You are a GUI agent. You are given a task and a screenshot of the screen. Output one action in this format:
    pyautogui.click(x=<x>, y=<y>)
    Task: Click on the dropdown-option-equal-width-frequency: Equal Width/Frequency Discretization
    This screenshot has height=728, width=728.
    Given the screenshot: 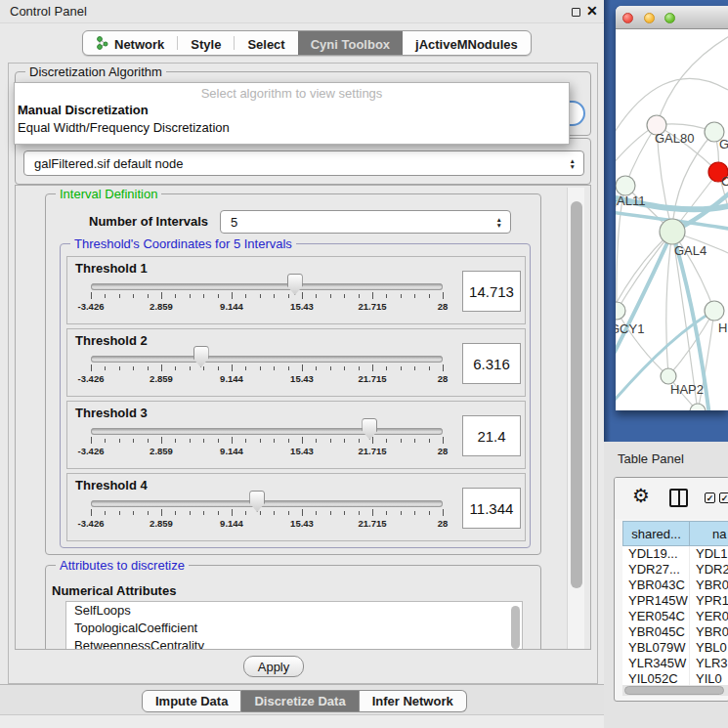 What is the action you would take?
    pyautogui.click(x=291, y=127)
    